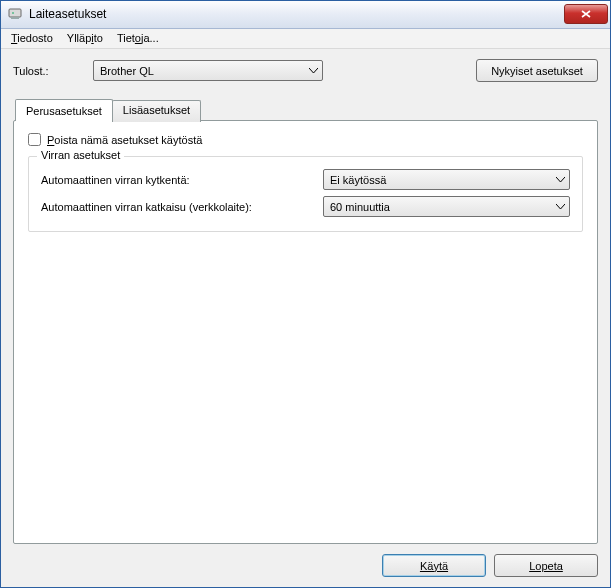 The image size is (611, 588). What do you see at coordinates (306, 109) in the screenshot?
I see `tabstrip: Perusasetukset Lisäasetukset` at bounding box center [306, 109].